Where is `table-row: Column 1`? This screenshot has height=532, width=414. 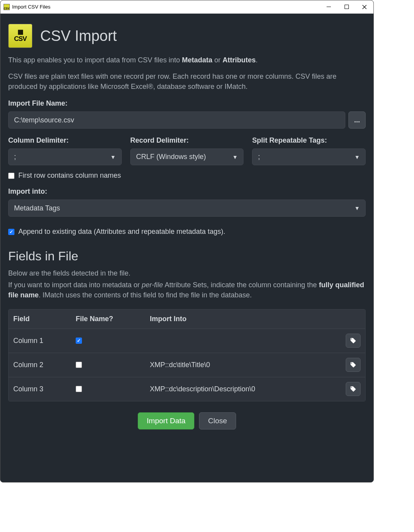 table-row: Column 1 is located at coordinates (187, 341).